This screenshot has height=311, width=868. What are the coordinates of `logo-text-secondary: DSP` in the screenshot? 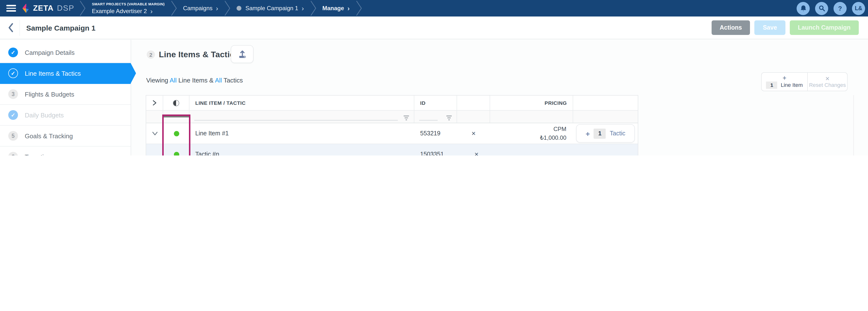 It's located at (66, 8).